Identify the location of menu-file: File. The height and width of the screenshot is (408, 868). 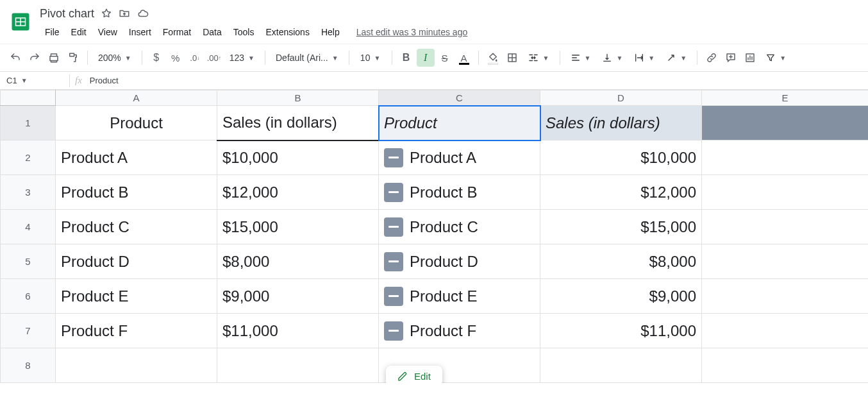
(53, 32).